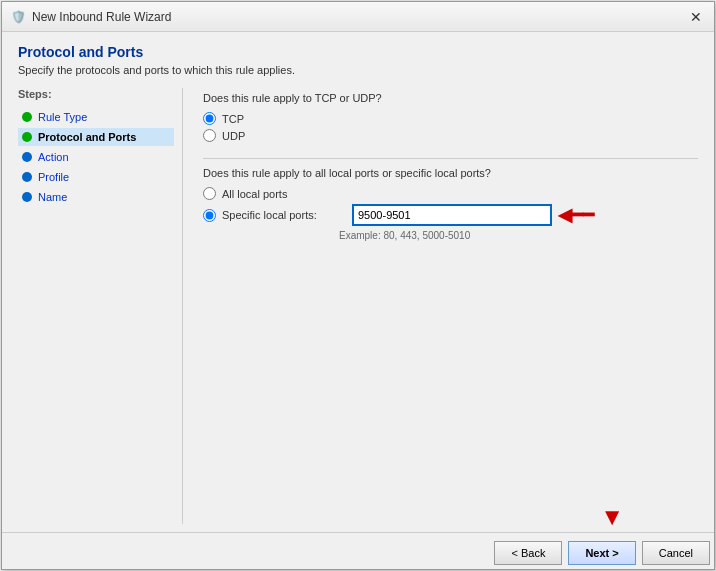 The width and height of the screenshot is (716, 571). What do you see at coordinates (210, 194) in the screenshot?
I see `all-local-radio` at bounding box center [210, 194].